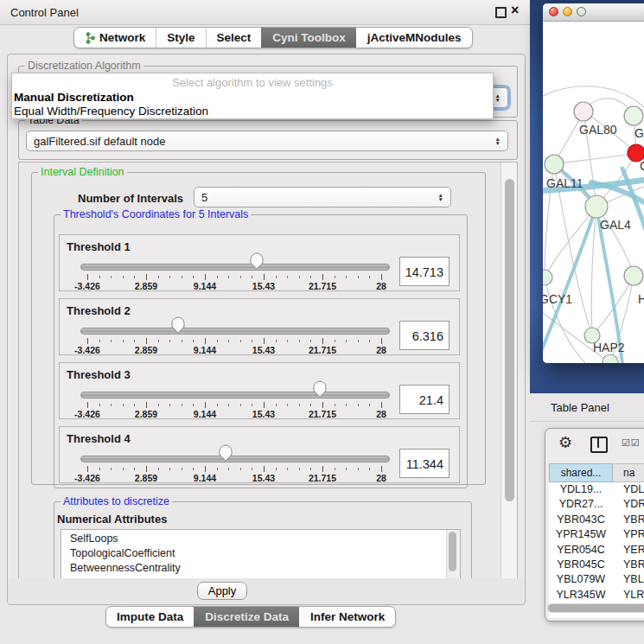 The height and width of the screenshot is (644, 644). Describe the element at coordinates (156, 214) in the screenshot. I see `threshold-coordinates-title: Threshold's Coordinates for 5 Intervals` at that location.